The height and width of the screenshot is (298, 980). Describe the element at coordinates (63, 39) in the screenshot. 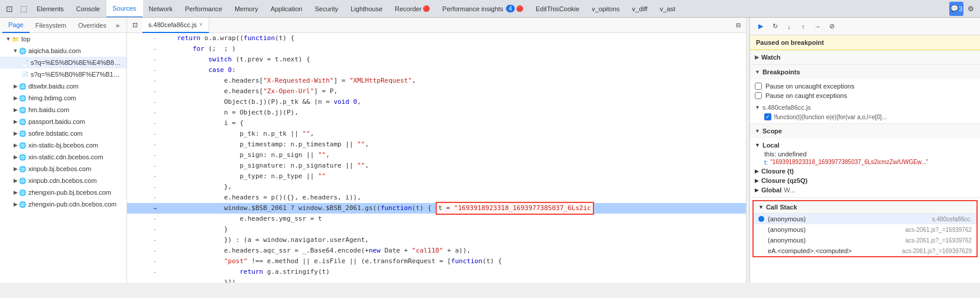

I see `sidebar-item-top: ▼ 📁 top` at that location.